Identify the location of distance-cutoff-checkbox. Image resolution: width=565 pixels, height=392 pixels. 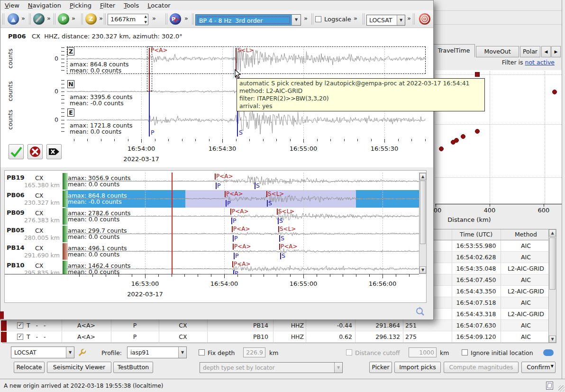
(349, 353).